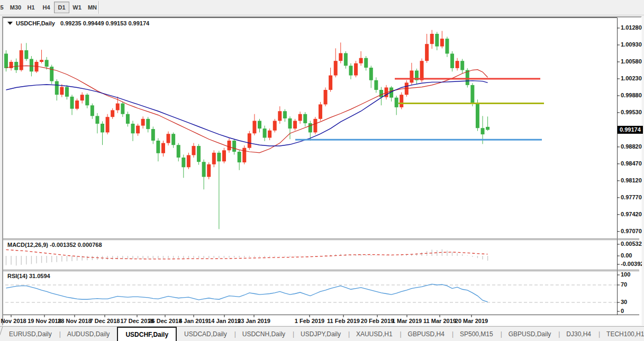 The image size is (644, 341). I want to click on rsi-axis-label: 70, so click(624, 284).